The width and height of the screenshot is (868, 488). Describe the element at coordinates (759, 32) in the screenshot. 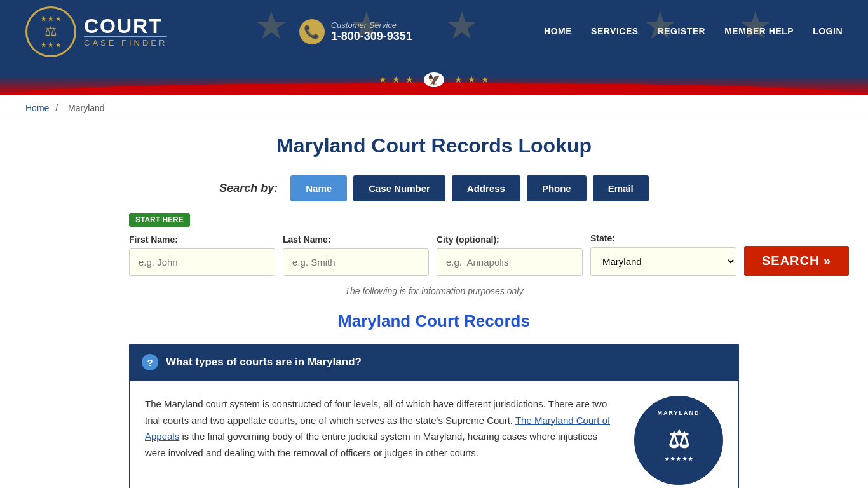

I see `nav-member-help: MEMBER HELP` at that location.